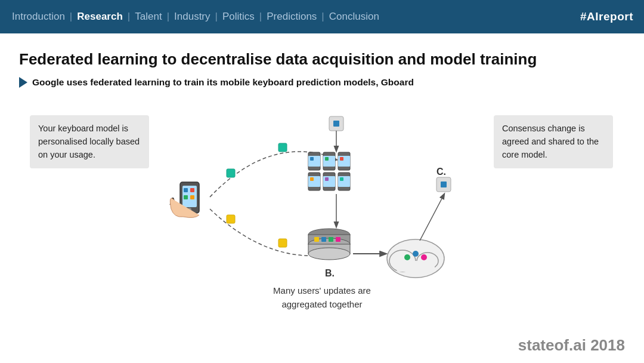 This screenshot has width=644, height=363. What do you see at coordinates (216, 17) in the screenshot?
I see `nav-sep-4: |` at bounding box center [216, 17].